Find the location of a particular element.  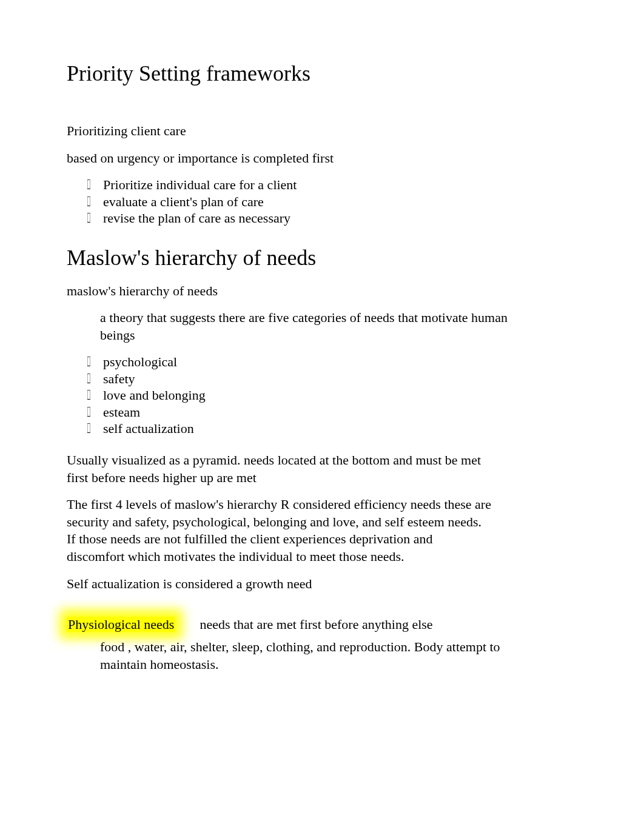

definition-text: a theory that suggests there are five ca… is located at coordinates (312, 326).